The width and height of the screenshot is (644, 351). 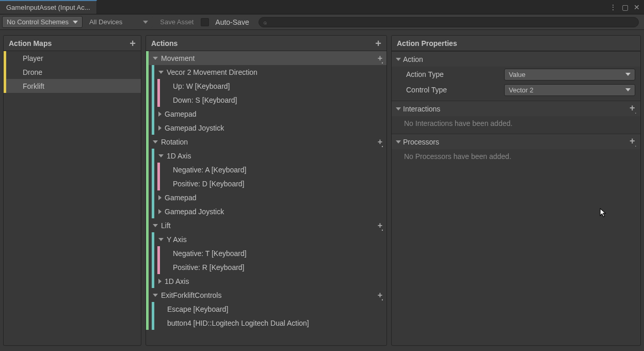 I want to click on binding-item: Negative: A [Keyboard], so click(x=266, y=169).